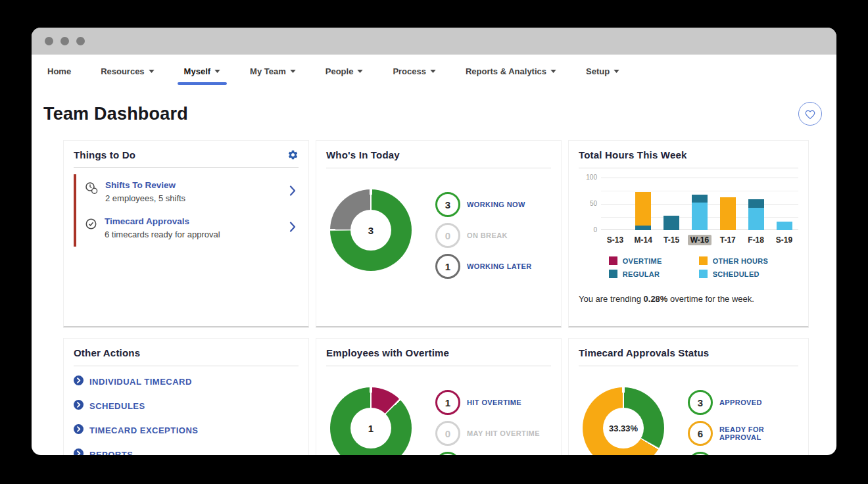  Describe the element at coordinates (588, 204) in the screenshot. I see `y-axis-tick: 50` at that location.